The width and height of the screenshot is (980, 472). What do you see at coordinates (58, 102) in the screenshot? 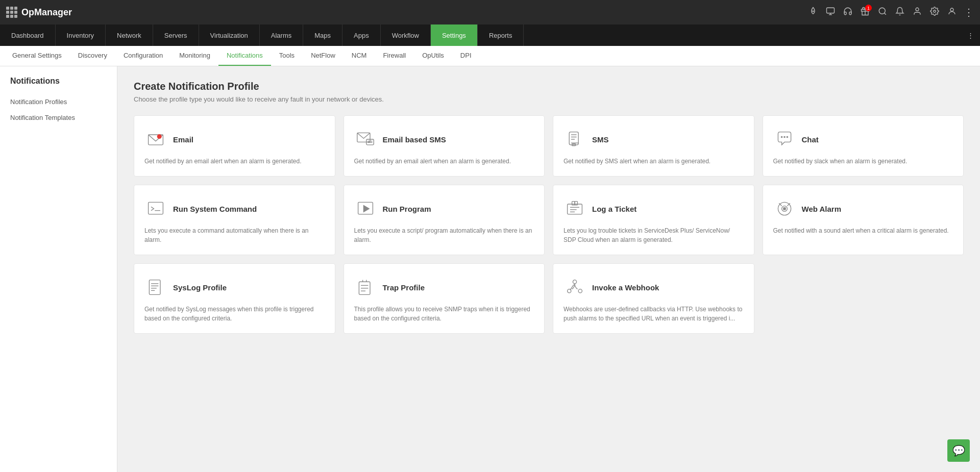
I see `sidebar-notification-profiles: Notification Profiles` at bounding box center [58, 102].